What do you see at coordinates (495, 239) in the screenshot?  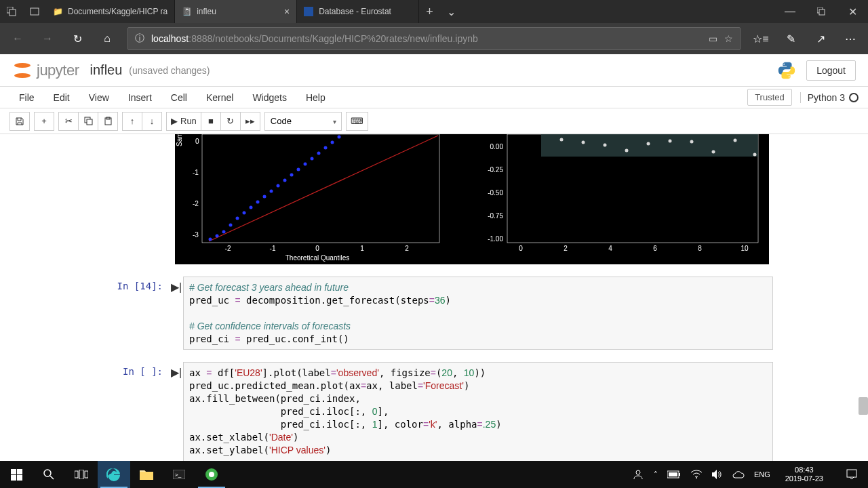 I see `svg-text: -1.00` at bounding box center [495, 239].